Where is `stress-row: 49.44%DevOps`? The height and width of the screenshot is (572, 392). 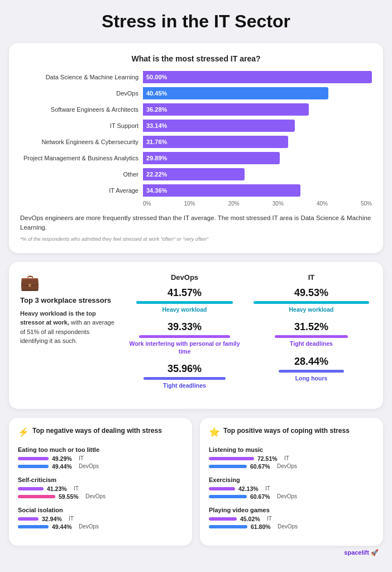
stress-row: 49.44%DevOps is located at coordinates (101, 466).